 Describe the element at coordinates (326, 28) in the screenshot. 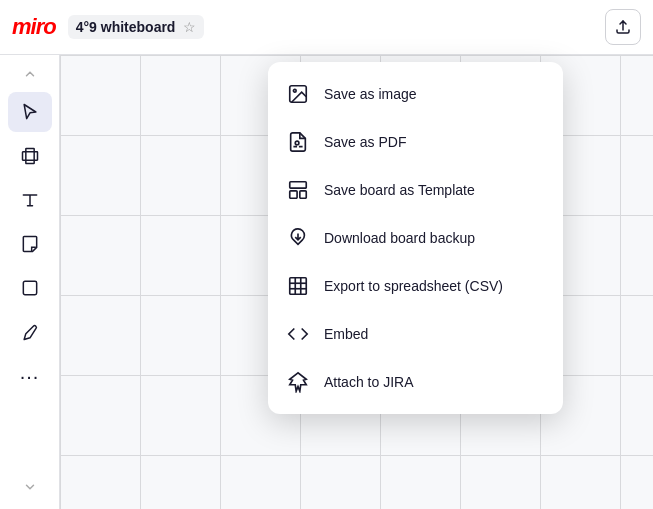

I see `header: miro 4°9 whiteboard ☆` at that location.